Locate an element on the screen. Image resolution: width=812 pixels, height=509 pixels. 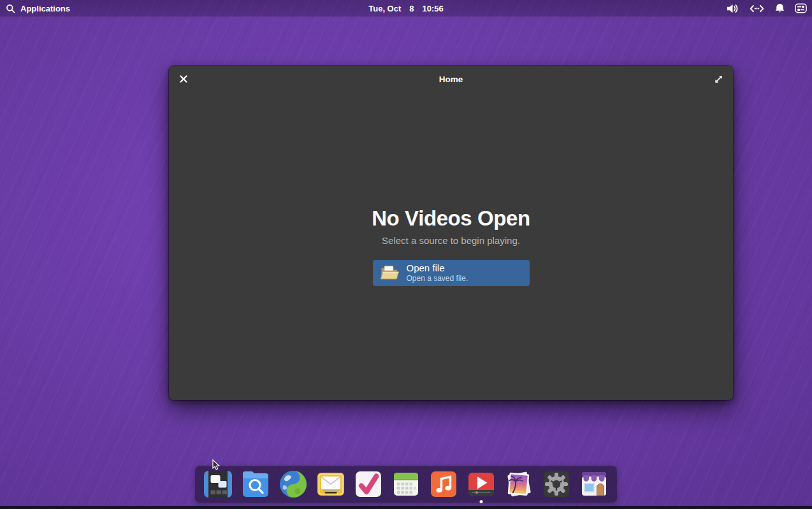
top-panel: Applications Tue, Oct 8 10:56 is located at coordinates (406, 8).